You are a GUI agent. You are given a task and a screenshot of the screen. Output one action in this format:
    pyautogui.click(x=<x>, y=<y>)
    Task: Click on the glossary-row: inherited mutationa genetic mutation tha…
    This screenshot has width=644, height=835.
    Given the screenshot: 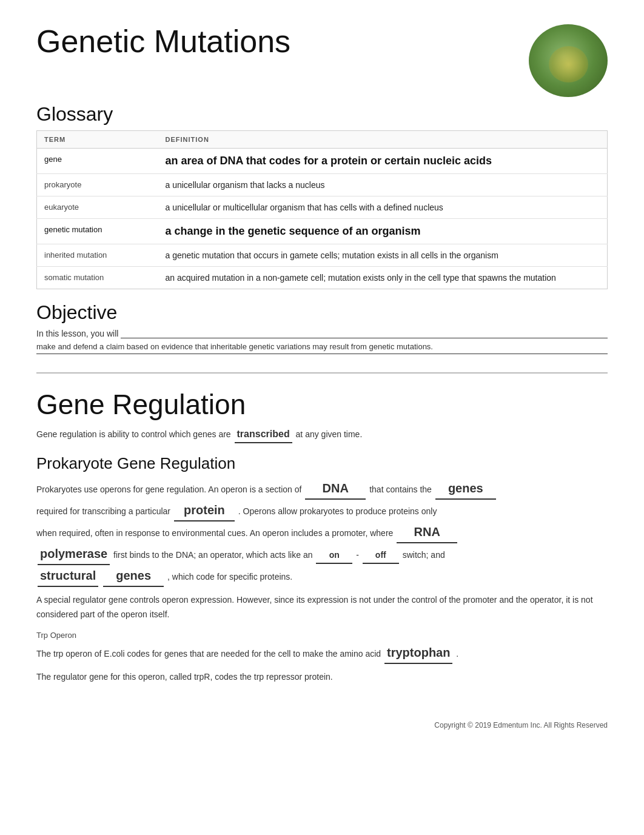 What is the action you would take?
    pyautogui.click(x=323, y=256)
    